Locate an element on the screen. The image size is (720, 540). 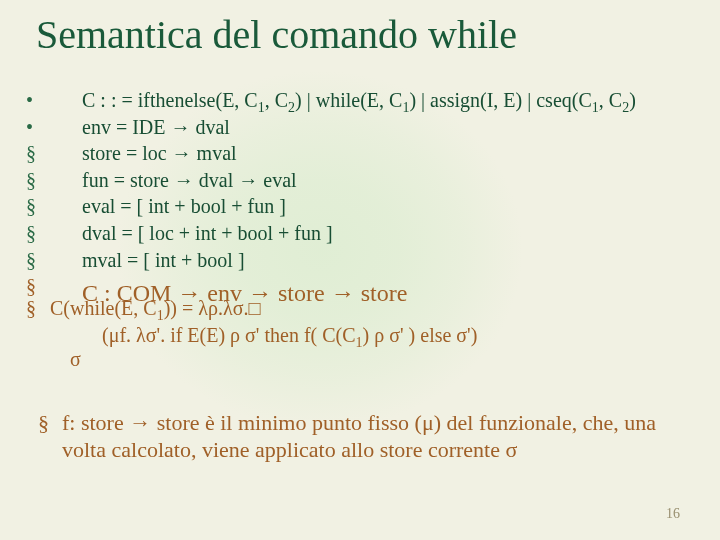
def-line-mval: mval = [ int + bool ] is located at coordinates (164, 261).